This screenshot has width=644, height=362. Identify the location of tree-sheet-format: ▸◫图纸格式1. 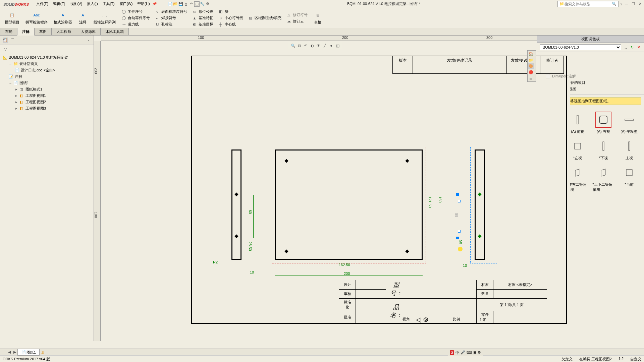
(53, 89).